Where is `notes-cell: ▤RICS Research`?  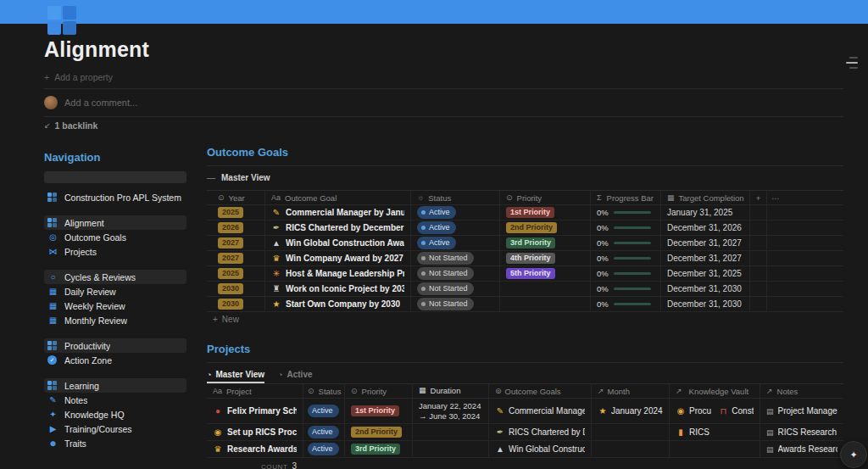
notes-cell: ▤RICS Research is located at coordinates (802, 433).